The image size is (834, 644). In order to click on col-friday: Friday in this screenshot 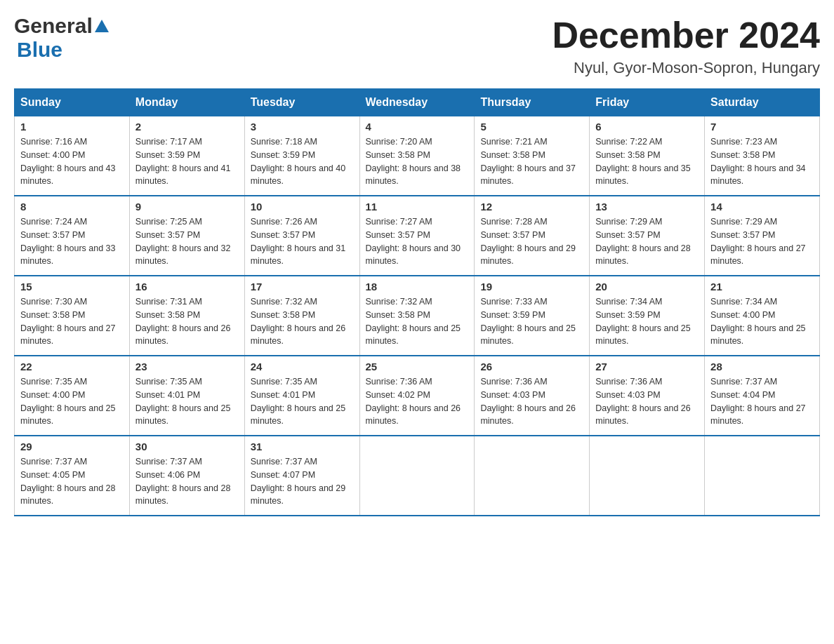, I will do `click(647, 102)`.